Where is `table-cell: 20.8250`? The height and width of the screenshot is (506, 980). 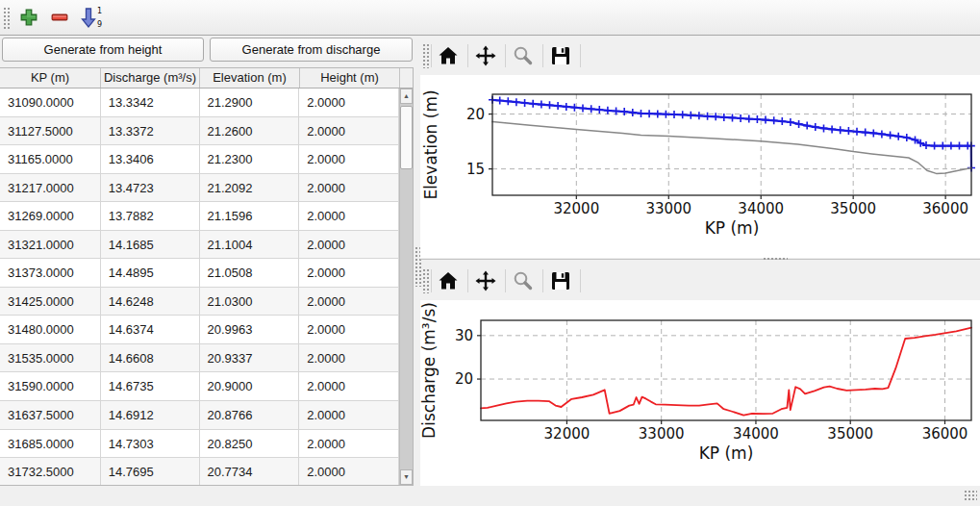
table-cell: 20.8250 is located at coordinates (250, 444).